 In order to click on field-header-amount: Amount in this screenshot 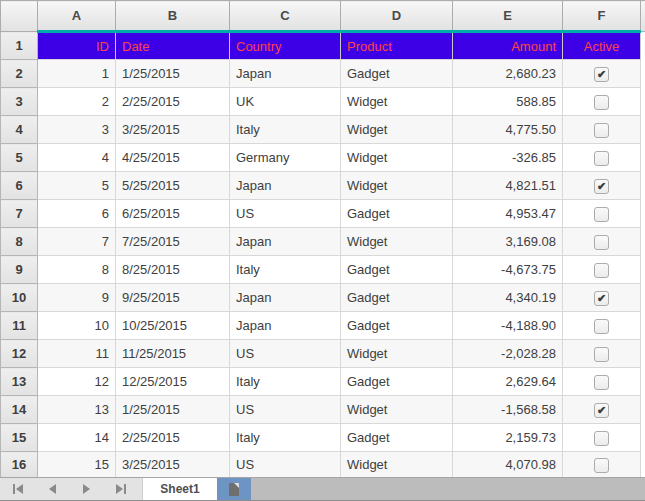, I will do `click(508, 46)`.